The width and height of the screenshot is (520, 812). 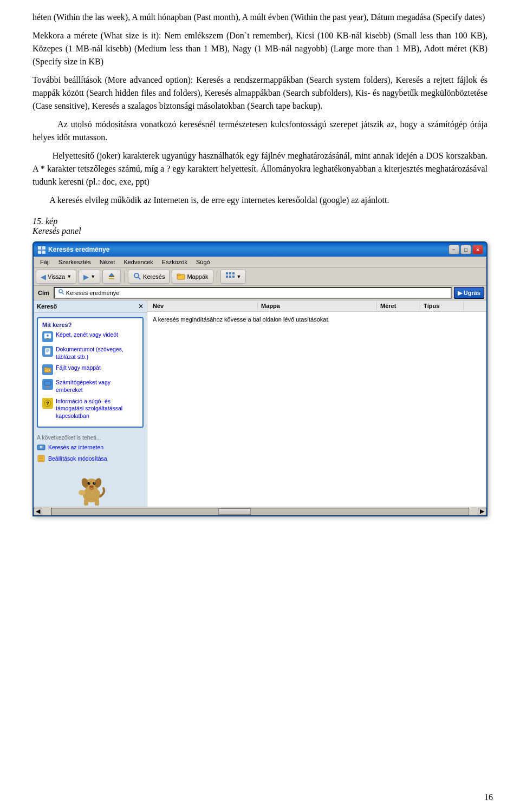 What do you see at coordinates (90, 437) in the screenshot?
I see `also-title: A következőket is teheti...` at bounding box center [90, 437].